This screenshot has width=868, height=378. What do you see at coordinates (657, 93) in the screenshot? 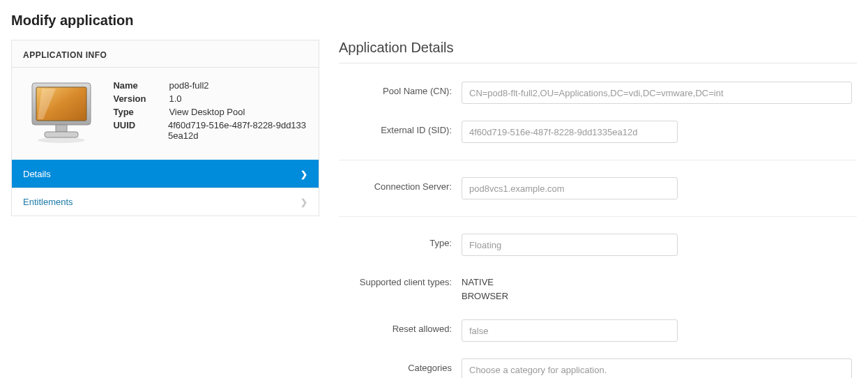
I see `pool-name-field` at bounding box center [657, 93].